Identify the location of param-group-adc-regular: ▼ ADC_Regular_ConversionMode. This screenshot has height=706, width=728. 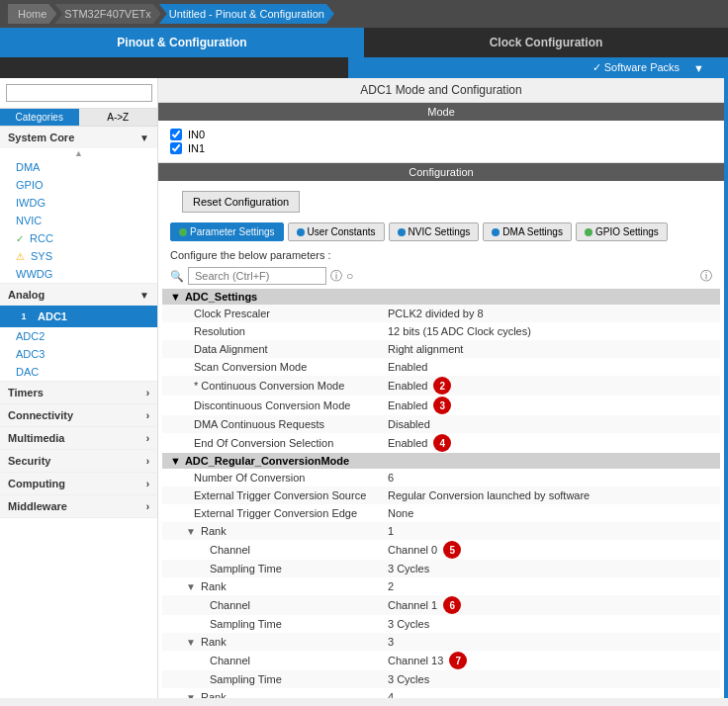
(441, 461).